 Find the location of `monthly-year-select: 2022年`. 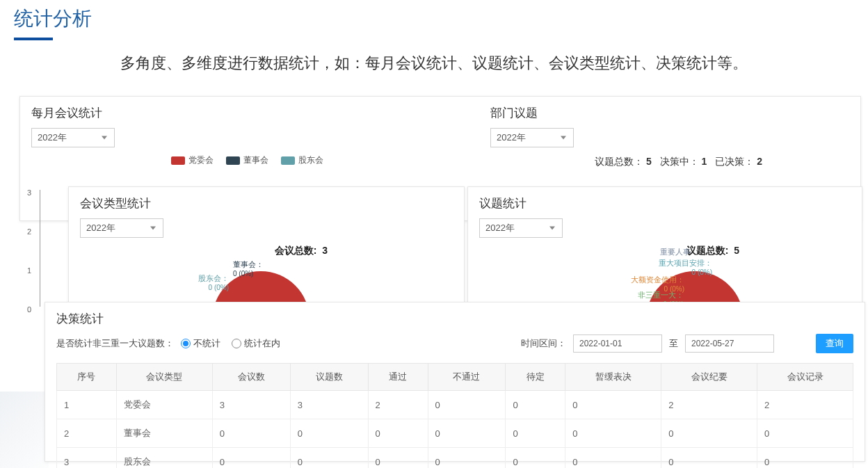

monthly-year-select: 2022年 is located at coordinates (73, 138).